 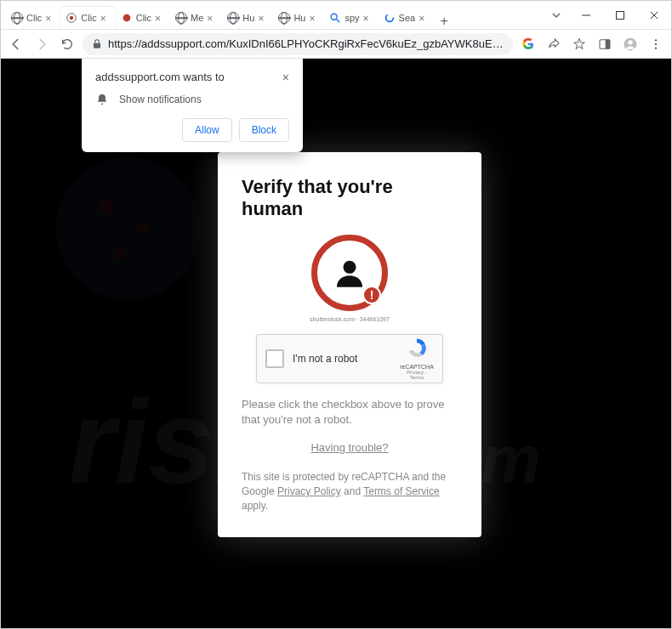 What do you see at coordinates (407, 18) in the screenshot?
I see `tab-7: Sea ×` at bounding box center [407, 18].